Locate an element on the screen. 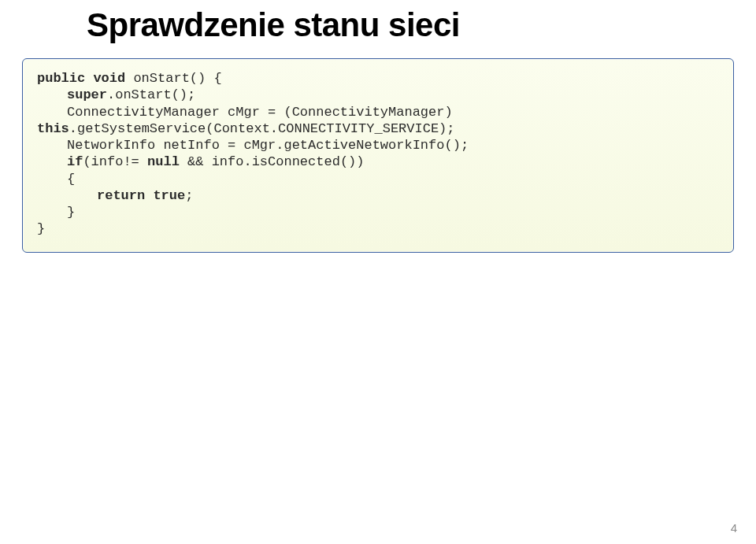 The height and width of the screenshot is (544, 756). page-title: Sprawdzenie stanu sieci is located at coordinates (378, 22).